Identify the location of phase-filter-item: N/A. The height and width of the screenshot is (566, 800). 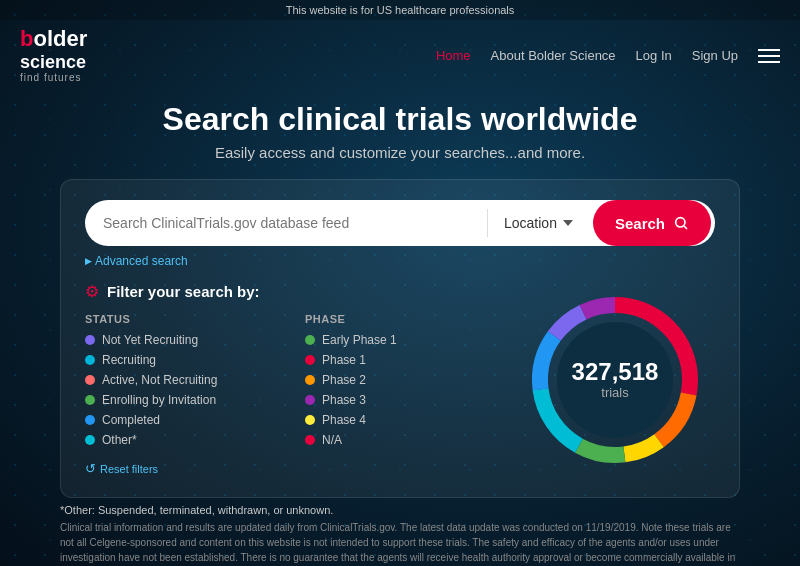
(405, 440).